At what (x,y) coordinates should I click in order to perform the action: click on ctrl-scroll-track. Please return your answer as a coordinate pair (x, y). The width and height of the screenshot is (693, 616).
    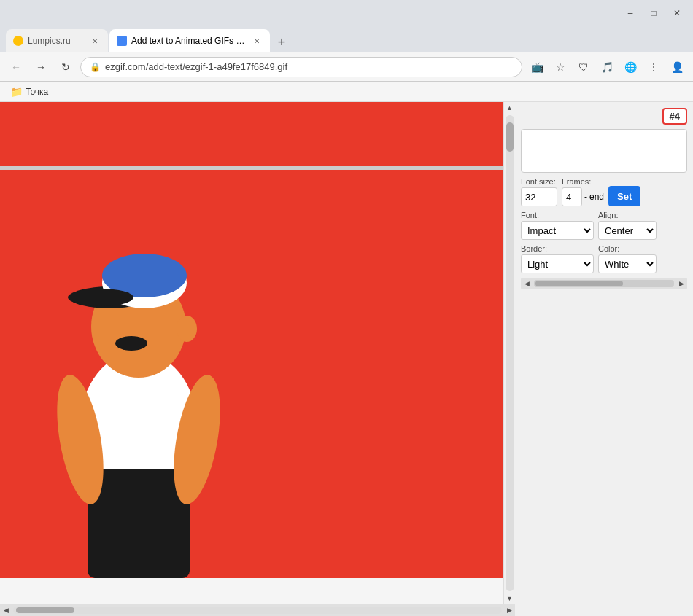
    Looking at the image, I should click on (604, 284).